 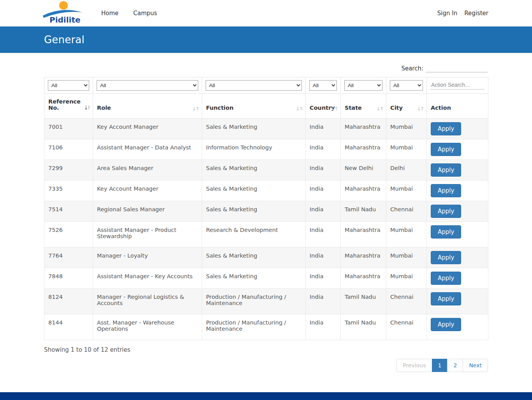 What do you see at coordinates (69, 149) in the screenshot?
I see `cell-reference: 7106` at bounding box center [69, 149].